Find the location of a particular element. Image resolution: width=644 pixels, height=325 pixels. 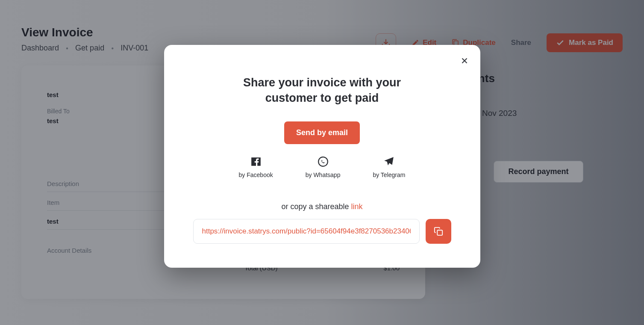

facebook-label: by Facebook is located at coordinates (256, 175).